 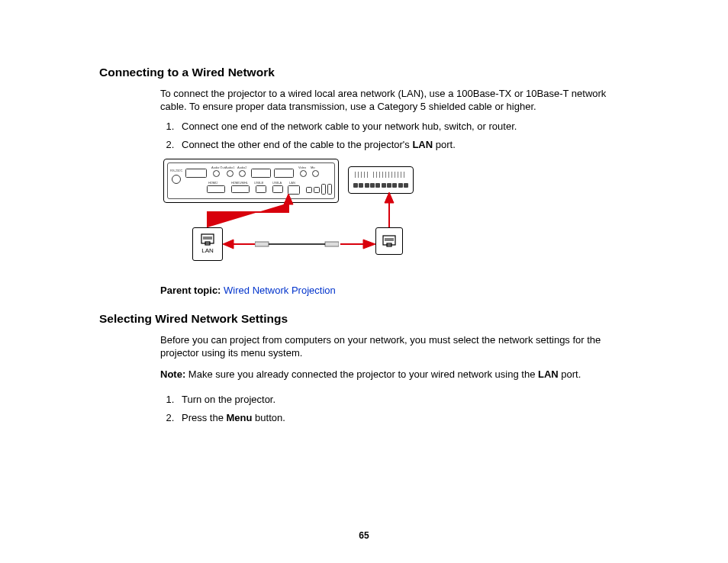 What do you see at coordinates (208, 244) in the screenshot?
I see `figure-lan-port-callout: LAN` at bounding box center [208, 244].